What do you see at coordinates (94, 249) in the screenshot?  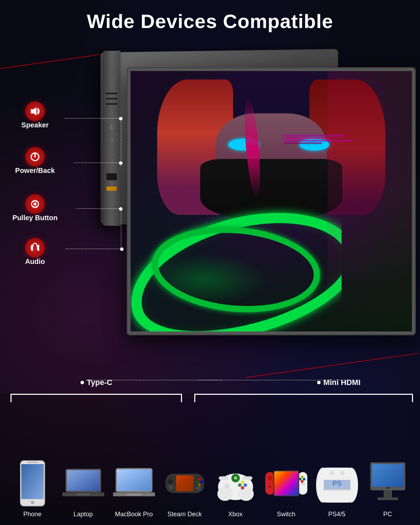 I see `connector-audio` at bounding box center [94, 249].